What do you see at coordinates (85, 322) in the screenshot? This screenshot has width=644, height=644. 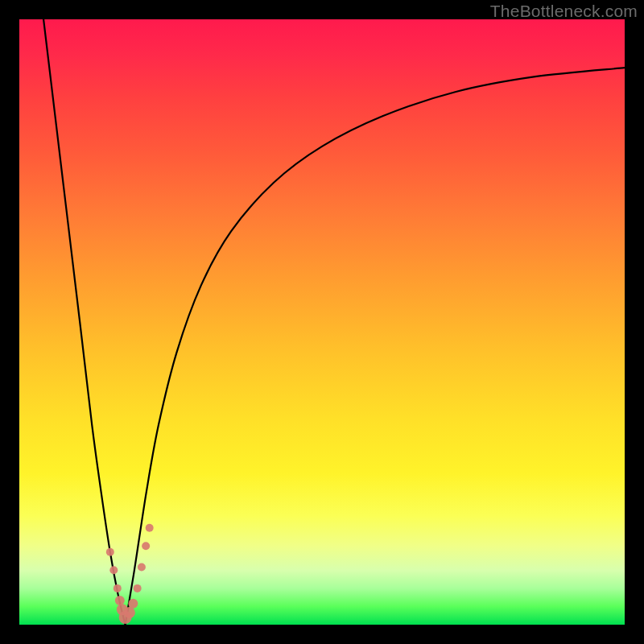 I see `curve-left-branch` at bounding box center [85, 322].